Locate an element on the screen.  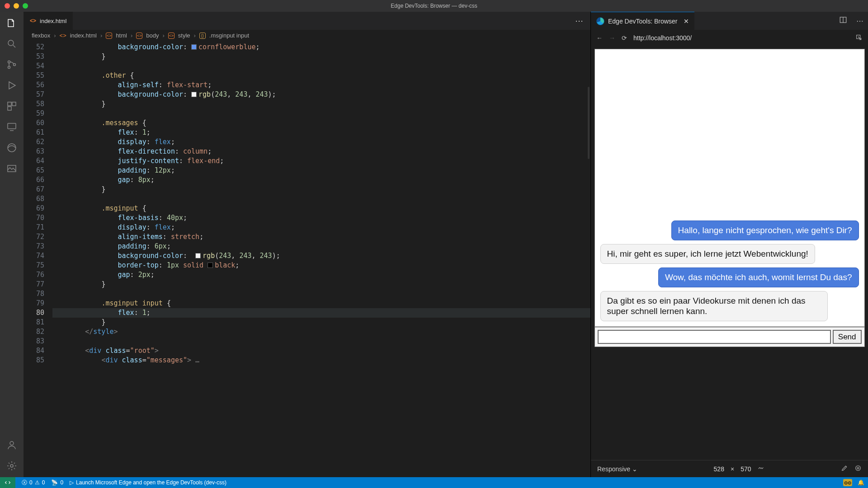
panel-more-icon: ⋯ is located at coordinates (860, 21).